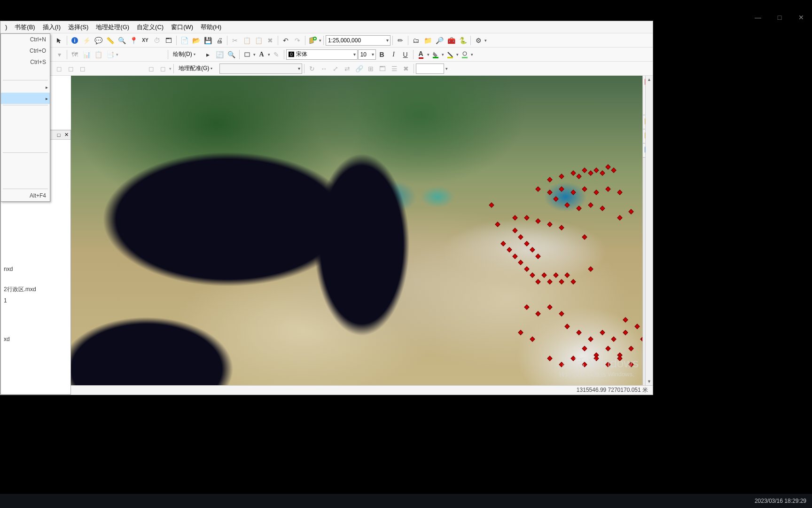 The height and width of the screenshot is (508, 812). What do you see at coordinates (436, 55) in the screenshot?
I see `fill-color-button` at bounding box center [436, 55].